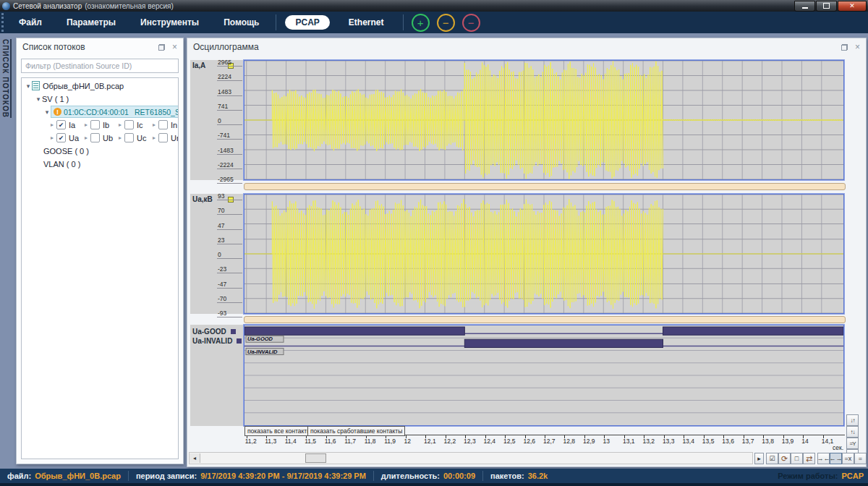 Image resolution: width=868 pixels, height=486 pixels. Describe the element at coordinates (826, 6) in the screenshot. I see `maximize-button` at that location.